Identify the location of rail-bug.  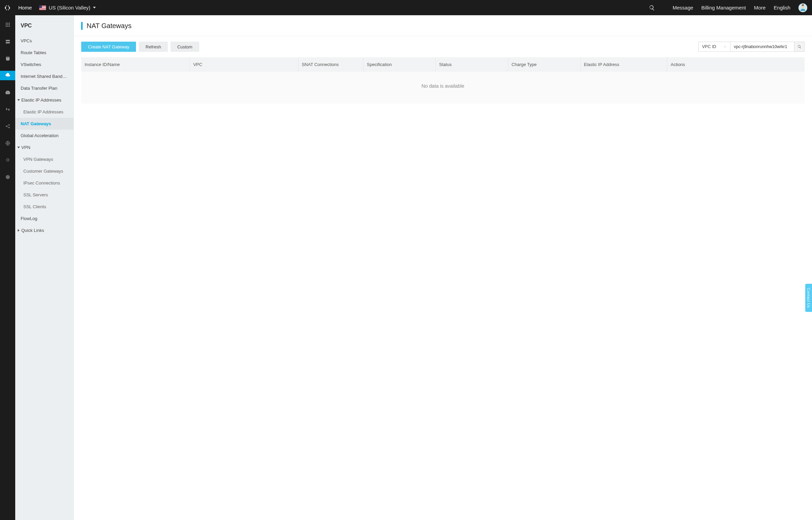
(7, 160).